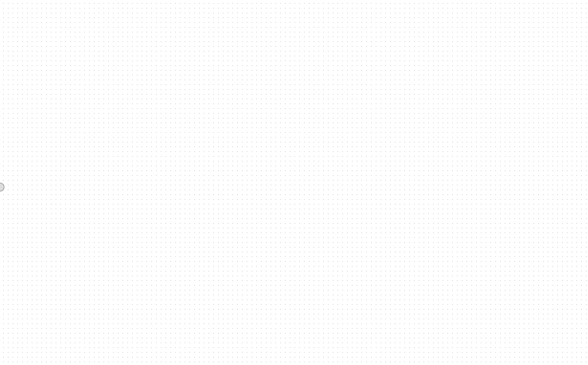 The height and width of the screenshot is (365, 588). Describe the element at coordinates (2, 187) in the screenshot. I see `offscreen-element` at that location.